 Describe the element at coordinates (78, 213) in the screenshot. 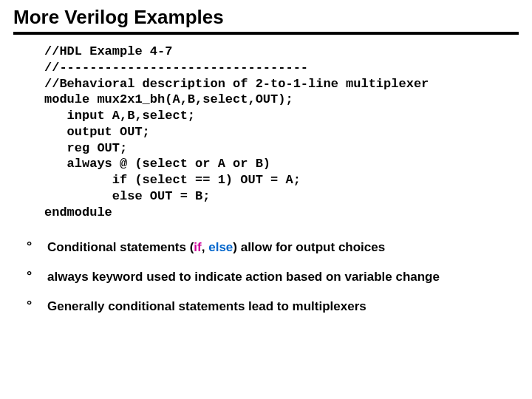

I see `code-line: endmodule` at that location.